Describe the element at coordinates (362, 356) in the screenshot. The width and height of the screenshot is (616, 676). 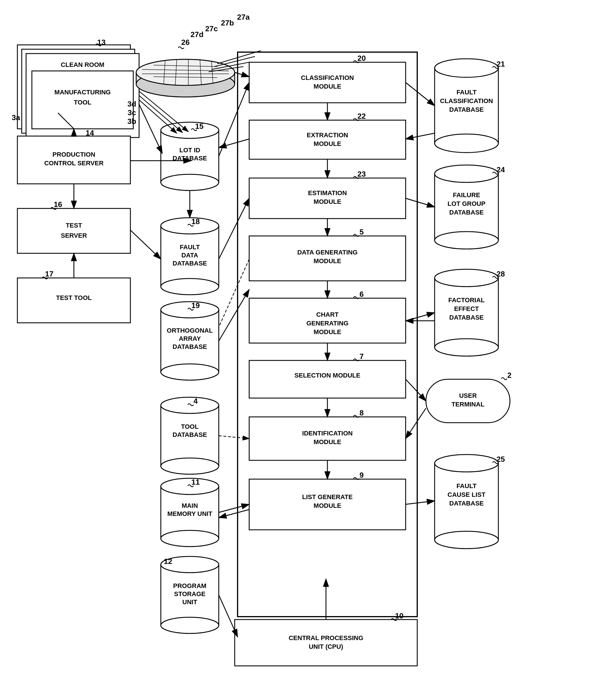
I see `num-7: 7` at that location.